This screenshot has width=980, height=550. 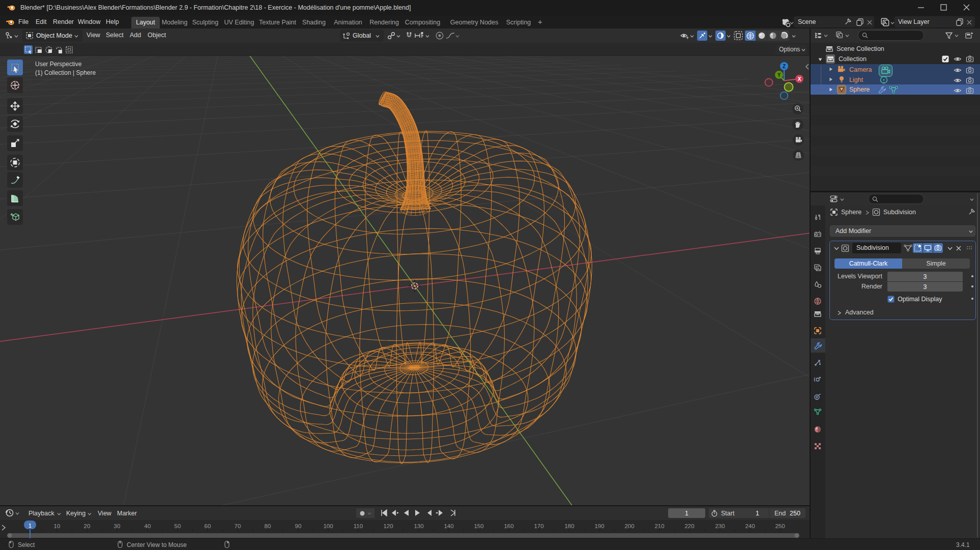 What do you see at coordinates (780, 75) in the screenshot?
I see `svg-text: Y` at bounding box center [780, 75].